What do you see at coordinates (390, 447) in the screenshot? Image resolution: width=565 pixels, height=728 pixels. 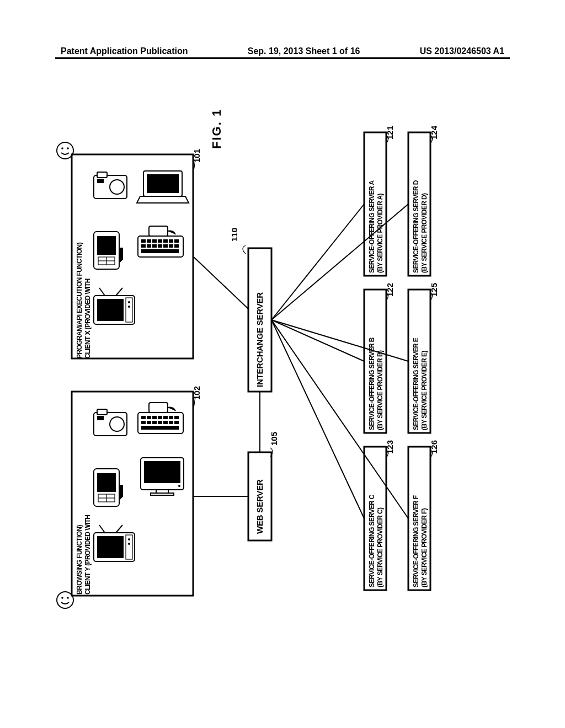 I see `ref-123: 123` at bounding box center [390, 447].